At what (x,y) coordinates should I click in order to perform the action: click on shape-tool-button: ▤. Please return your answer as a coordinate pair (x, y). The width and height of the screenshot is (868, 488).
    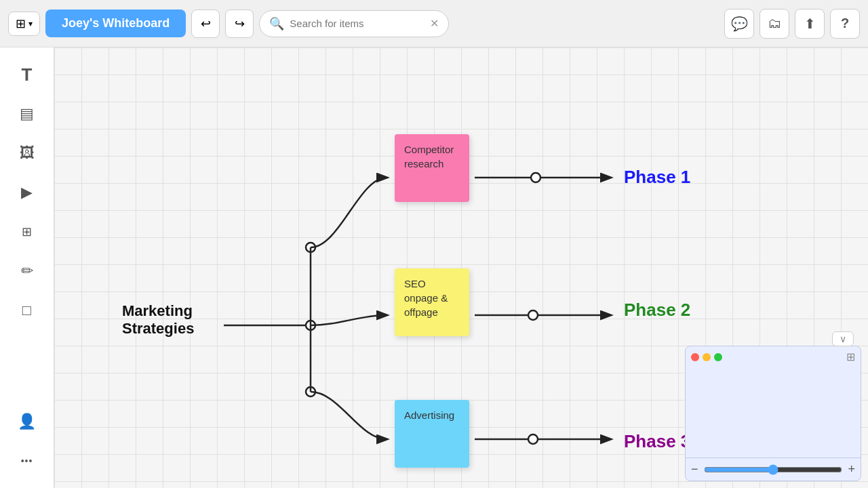
    Looking at the image, I should click on (27, 114).